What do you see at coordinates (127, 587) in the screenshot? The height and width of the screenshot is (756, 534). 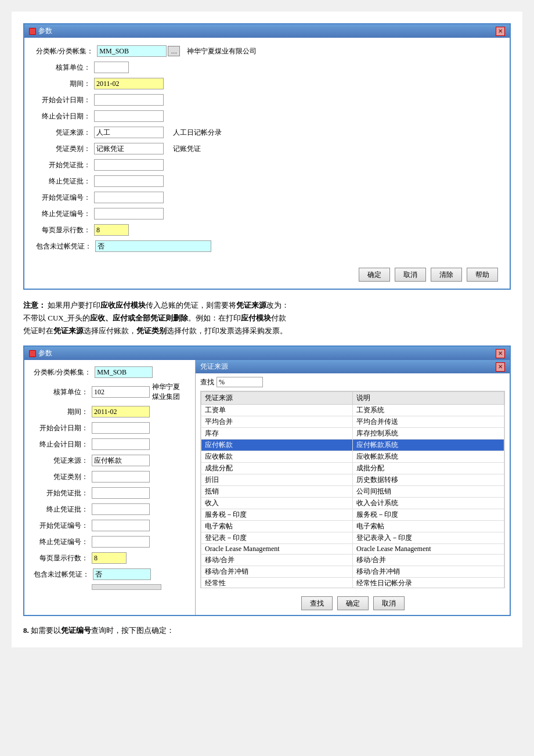 I see `d2-hscrollbar` at bounding box center [127, 587].